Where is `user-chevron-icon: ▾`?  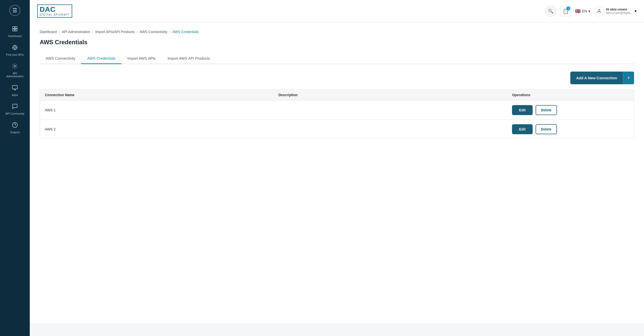 user-chevron-icon: ▾ is located at coordinates (636, 11).